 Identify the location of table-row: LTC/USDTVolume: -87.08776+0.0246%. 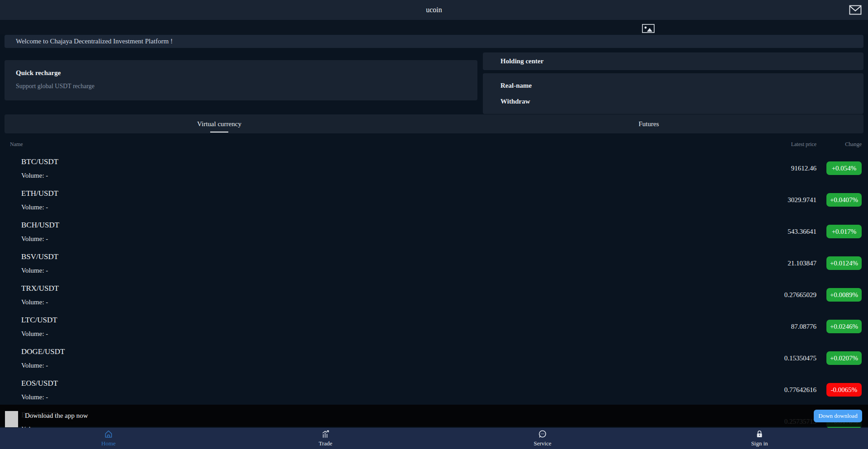
(434, 326).